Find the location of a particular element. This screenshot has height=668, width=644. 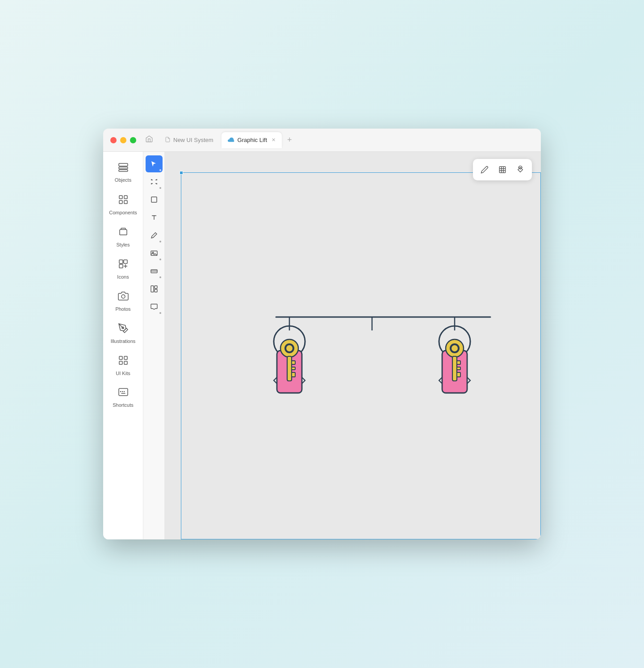

image-tool is located at coordinates (154, 253).